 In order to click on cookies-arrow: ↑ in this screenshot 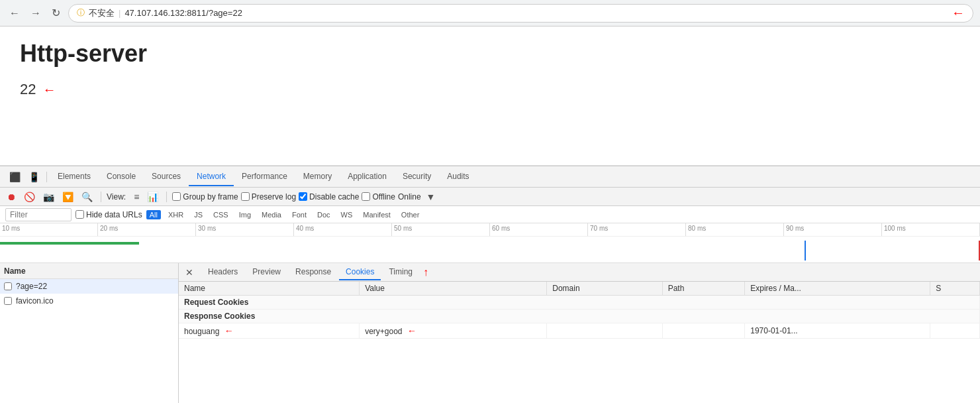, I will do `click(426, 272)`.